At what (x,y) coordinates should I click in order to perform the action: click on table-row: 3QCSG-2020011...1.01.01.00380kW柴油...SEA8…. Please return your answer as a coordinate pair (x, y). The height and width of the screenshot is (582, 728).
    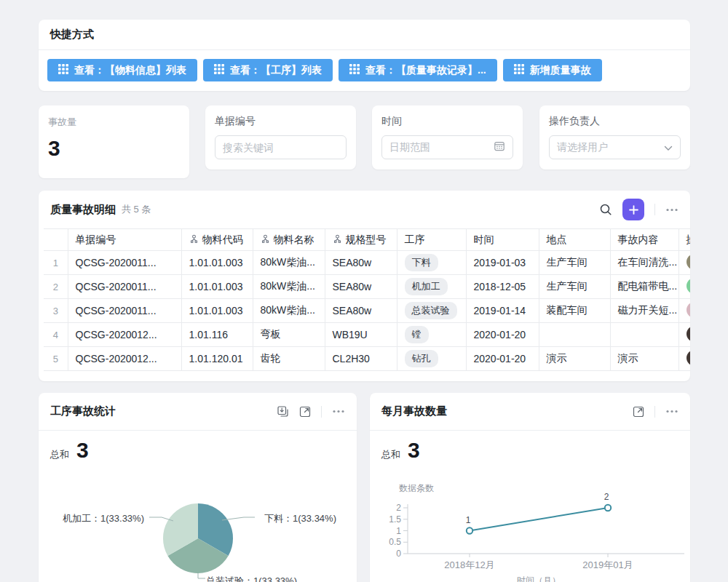
    Looking at the image, I should click on (367, 311).